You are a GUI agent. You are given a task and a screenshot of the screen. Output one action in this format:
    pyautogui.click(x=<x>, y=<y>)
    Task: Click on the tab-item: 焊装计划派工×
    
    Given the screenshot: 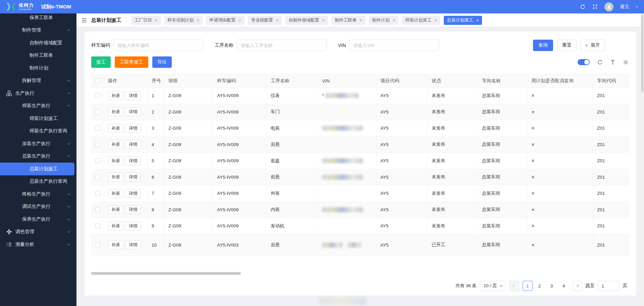 What is the action you would take?
    pyautogui.click(x=421, y=20)
    